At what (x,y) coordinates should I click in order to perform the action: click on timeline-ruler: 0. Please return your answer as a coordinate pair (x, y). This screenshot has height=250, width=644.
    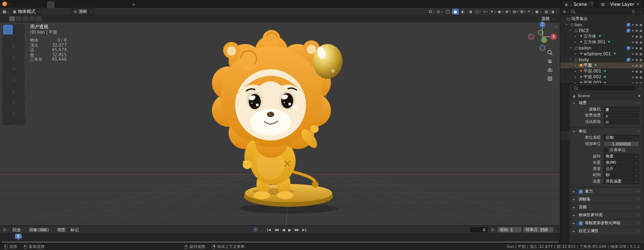
    Looking at the image, I should click on (280, 237).